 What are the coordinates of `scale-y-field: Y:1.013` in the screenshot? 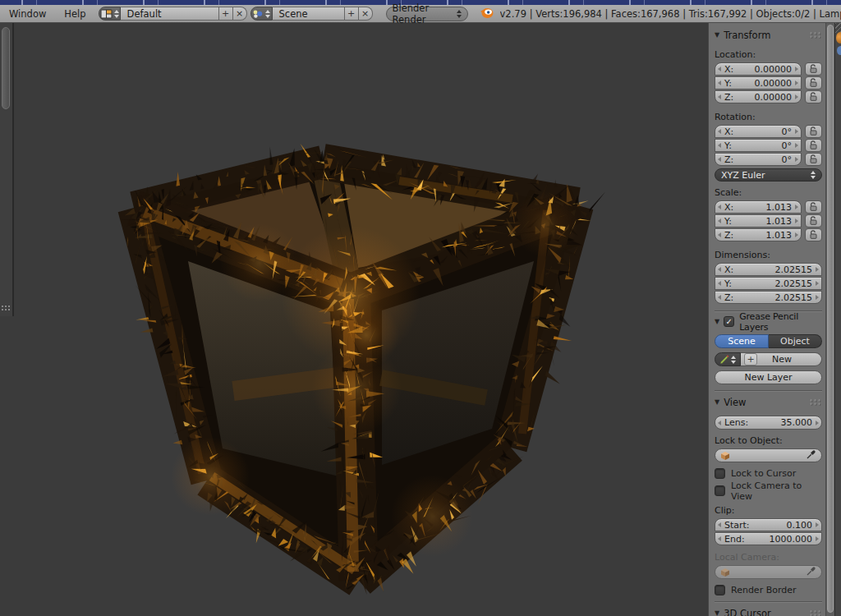 It's located at (758, 221).